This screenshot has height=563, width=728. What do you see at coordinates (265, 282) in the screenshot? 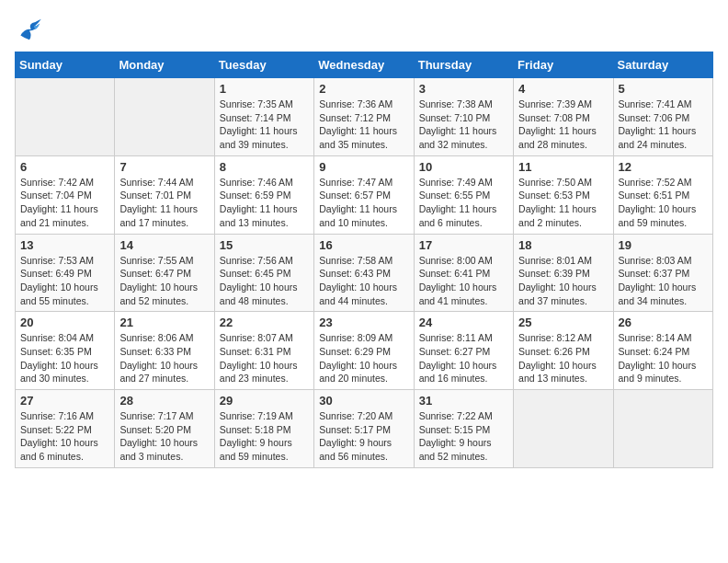
I see `day-info: Sunrise: 7:56 AM Sunset: 6:45 PM Dayligh…` at bounding box center [265, 282].